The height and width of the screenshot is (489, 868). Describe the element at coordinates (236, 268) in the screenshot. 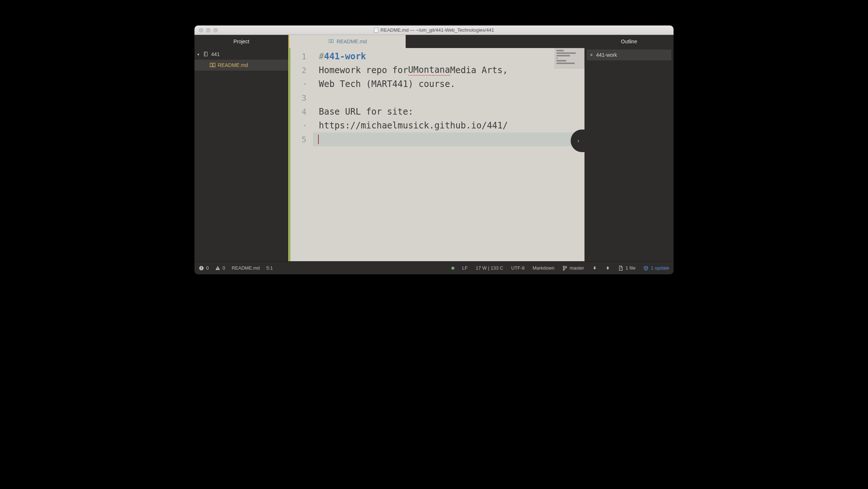

I see `status-left: 0 0 README.md 5:1` at that location.